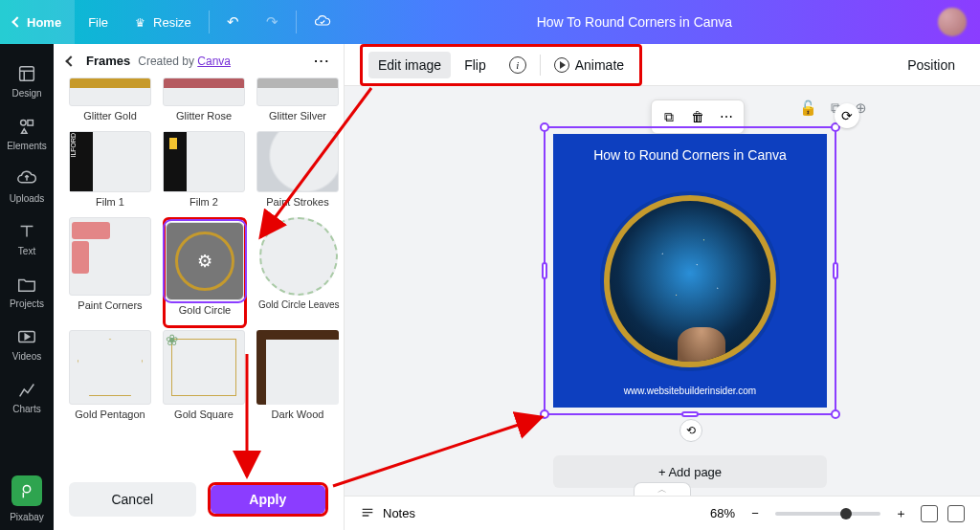 The height and width of the screenshot is (530, 980). Describe the element at coordinates (199, 61) in the screenshot. I see `panel-header: Frames Created by Canva ···` at that location.